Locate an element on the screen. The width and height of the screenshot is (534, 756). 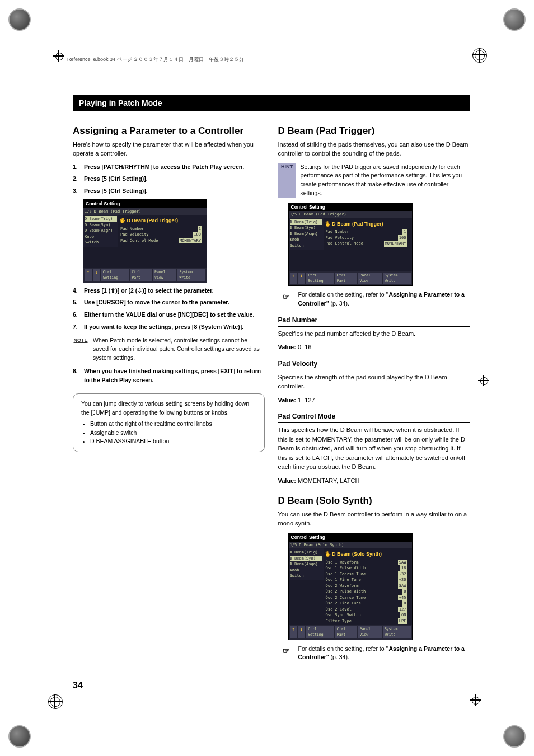
step-item: Press [PATCH/RHYTHM] to access the Patch… is located at coordinates (169, 167).